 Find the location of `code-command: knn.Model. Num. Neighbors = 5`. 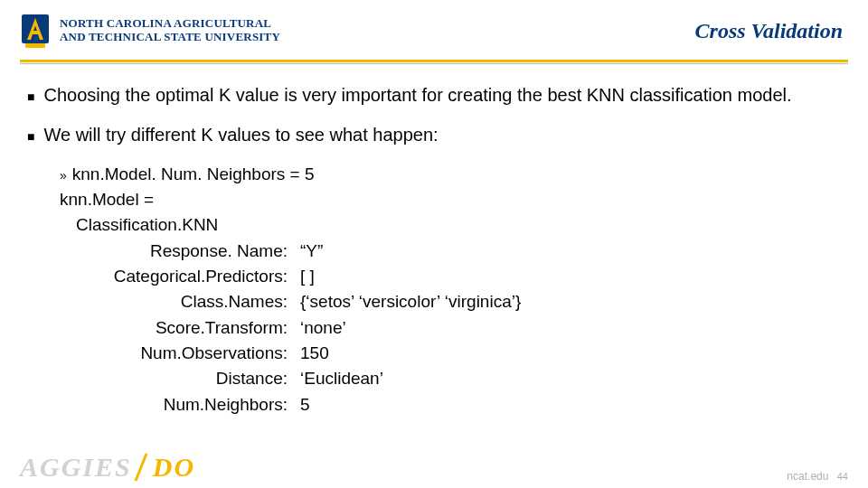

code-command: knn.Model. Num. Neighbors = 5 is located at coordinates (193, 175).